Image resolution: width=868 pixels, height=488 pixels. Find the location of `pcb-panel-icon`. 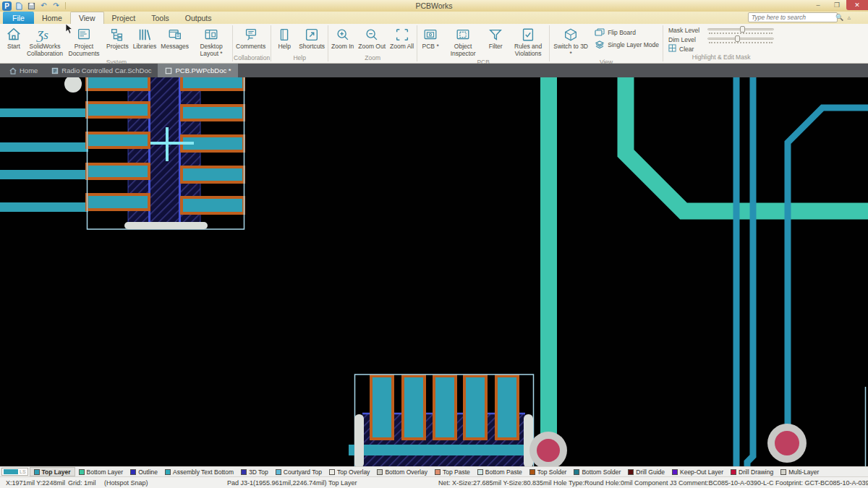

pcb-panel-icon is located at coordinates (430, 35).